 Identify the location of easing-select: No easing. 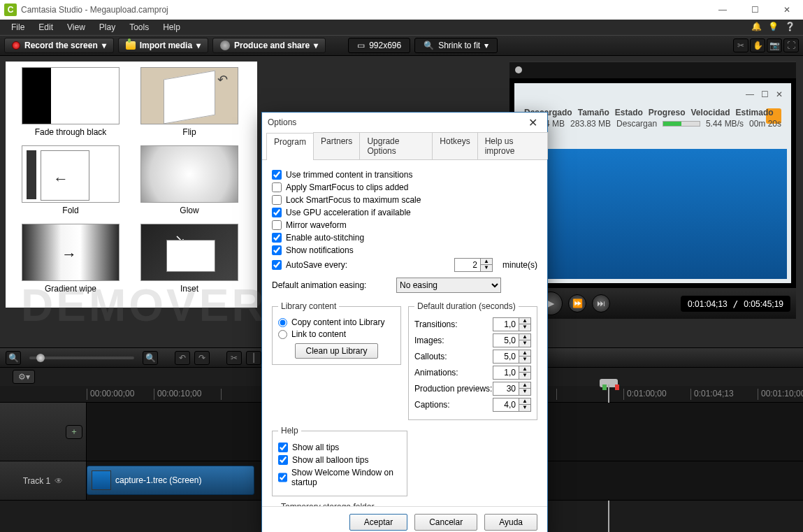
(449, 285).